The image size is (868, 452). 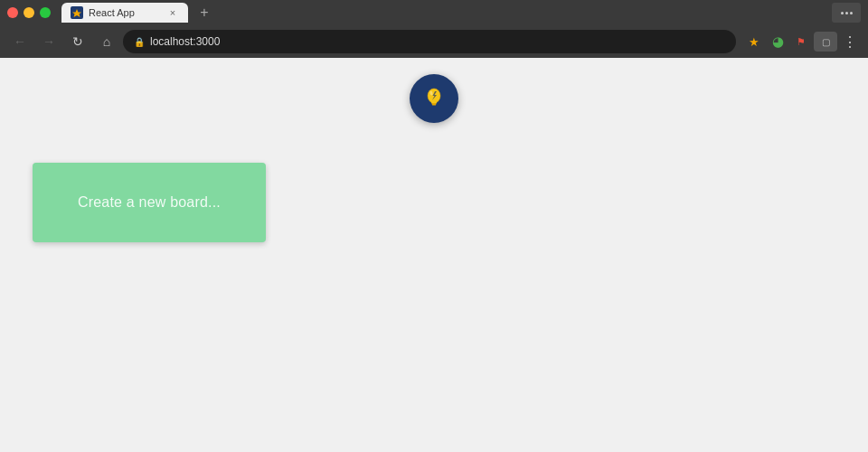 I want to click on new-tab-button: +, so click(x=204, y=13).